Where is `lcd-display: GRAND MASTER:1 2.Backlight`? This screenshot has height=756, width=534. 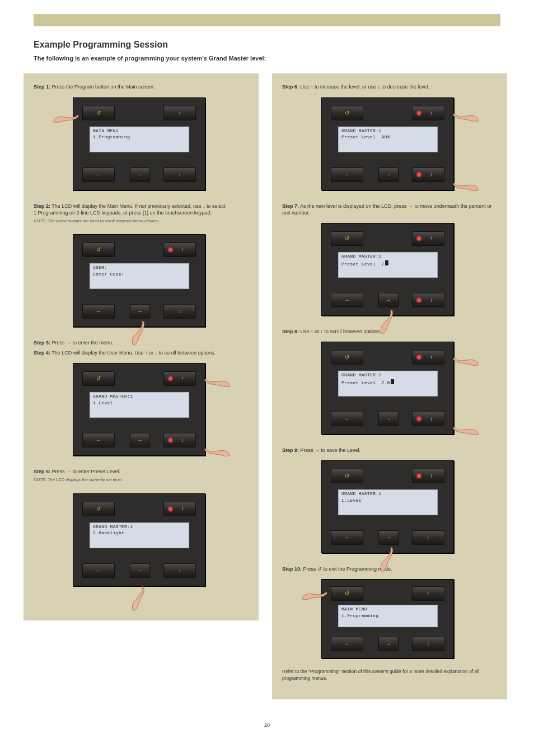
lcd-display: GRAND MASTER:1 2.Backlight is located at coordinates (139, 535).